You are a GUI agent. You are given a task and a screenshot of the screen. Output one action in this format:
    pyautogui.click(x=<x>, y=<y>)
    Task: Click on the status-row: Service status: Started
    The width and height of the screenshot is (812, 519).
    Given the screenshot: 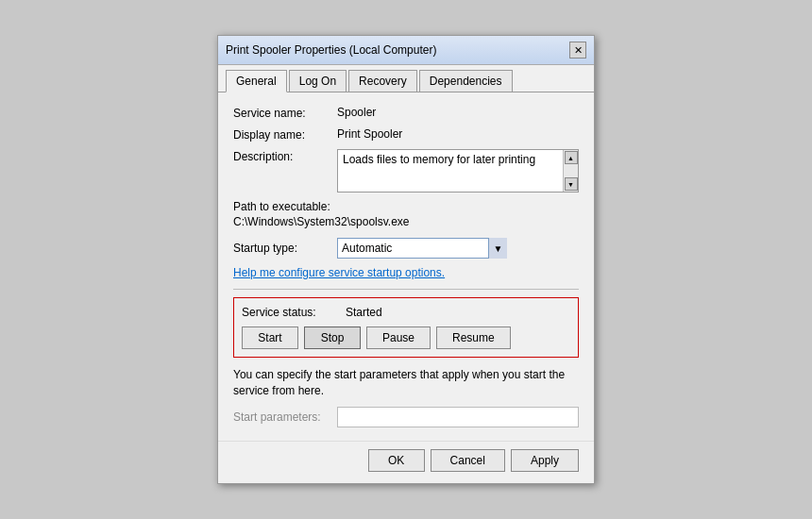 What is the action you would take?
    pyautogui.click(x=406, y=312)
    